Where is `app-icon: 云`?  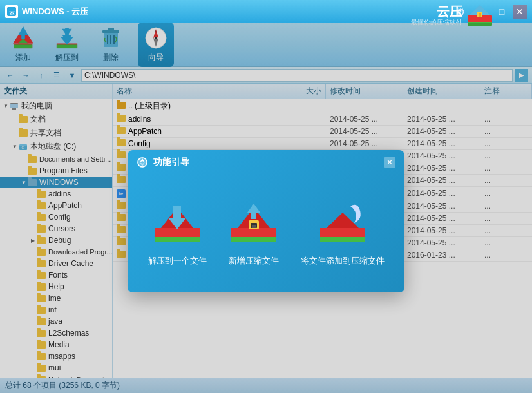
app-icon: 云 is located at coordinates (12, 12).